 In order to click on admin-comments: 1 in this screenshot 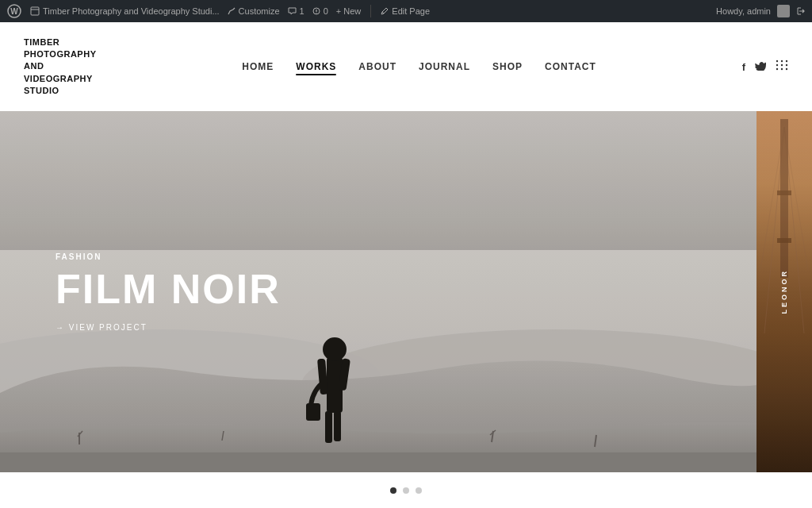, I will do `click(297, 11)`.